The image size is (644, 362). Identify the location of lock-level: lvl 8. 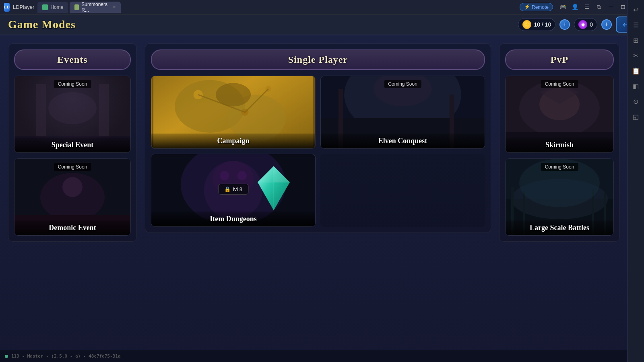
(237, 189).